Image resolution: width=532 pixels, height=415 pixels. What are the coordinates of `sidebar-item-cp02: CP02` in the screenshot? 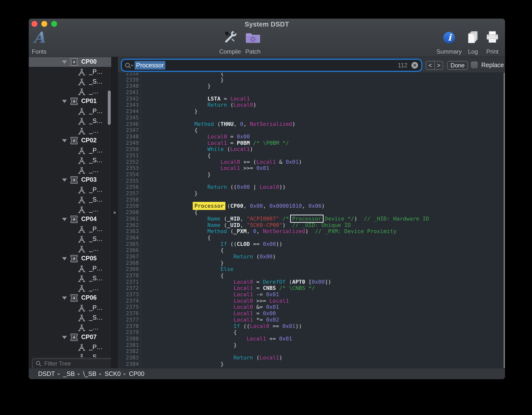 It's located at (70, 141).